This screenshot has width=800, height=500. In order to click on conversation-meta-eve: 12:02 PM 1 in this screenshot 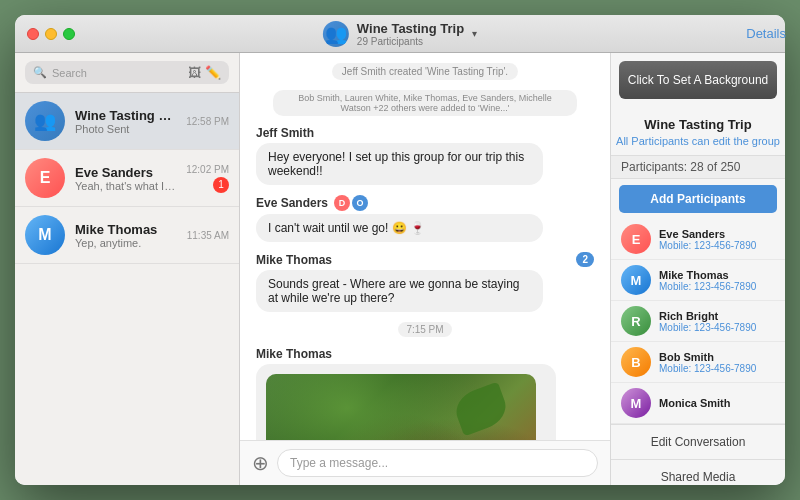, I will do `click(208, 178)`.